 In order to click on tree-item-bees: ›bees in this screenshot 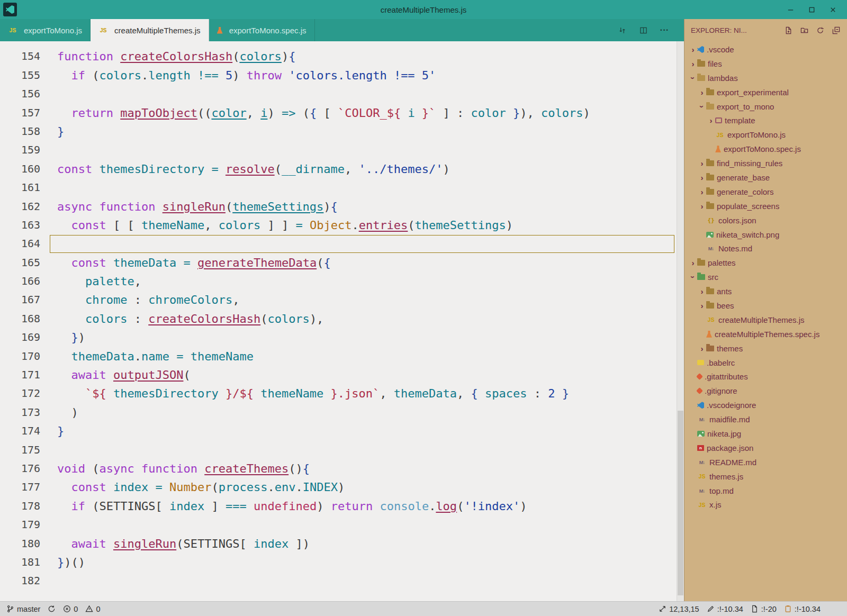, I will do `click(765, 306)`.